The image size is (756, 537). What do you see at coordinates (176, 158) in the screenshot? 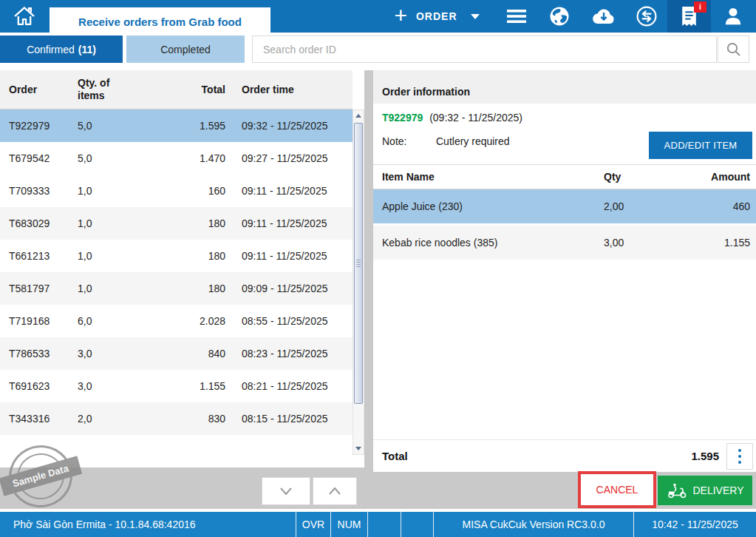
I see `order-row: T6795425,01.47009:27 - 11/25/2025` at bounding box center [176, 158].